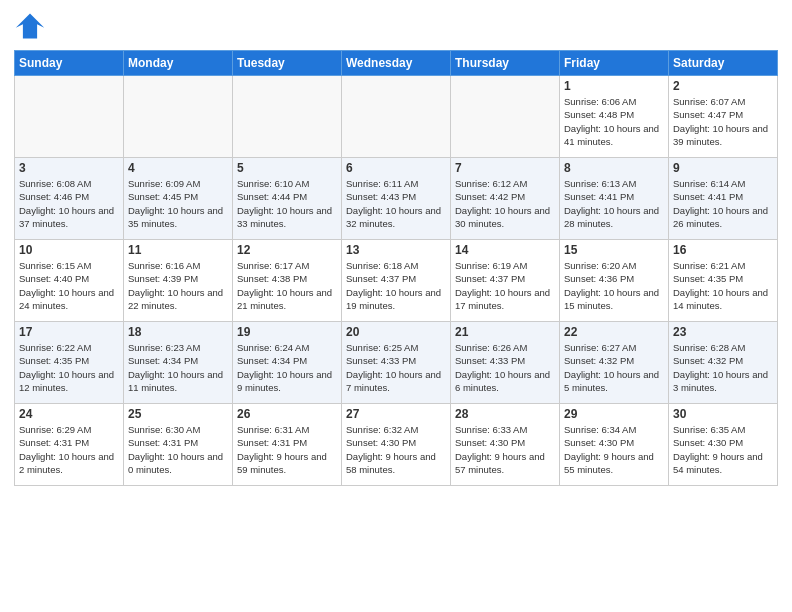 Image resolution: width=792 pixels, height=612 pixels. What do you see at coordinates (69, 414) in the screenshot?
I see `day-number: 24` at bounding box center [69, 414].